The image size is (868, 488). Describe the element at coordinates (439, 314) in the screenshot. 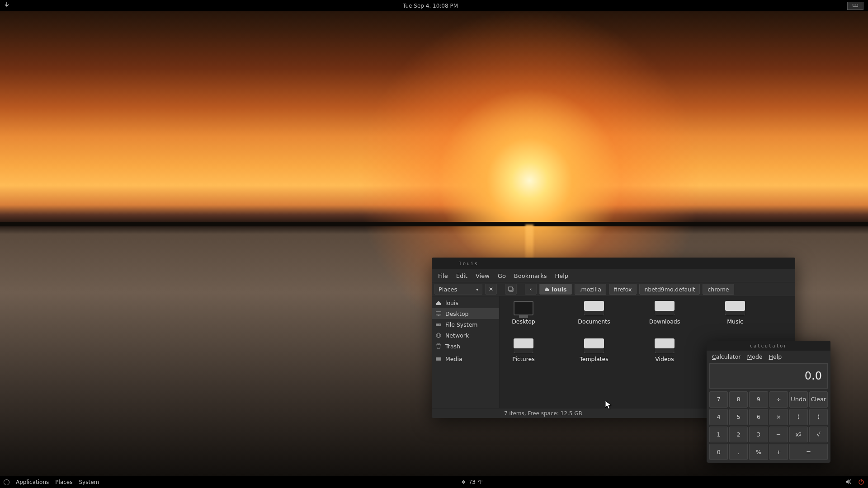

I see `desktop-icon` at that location.